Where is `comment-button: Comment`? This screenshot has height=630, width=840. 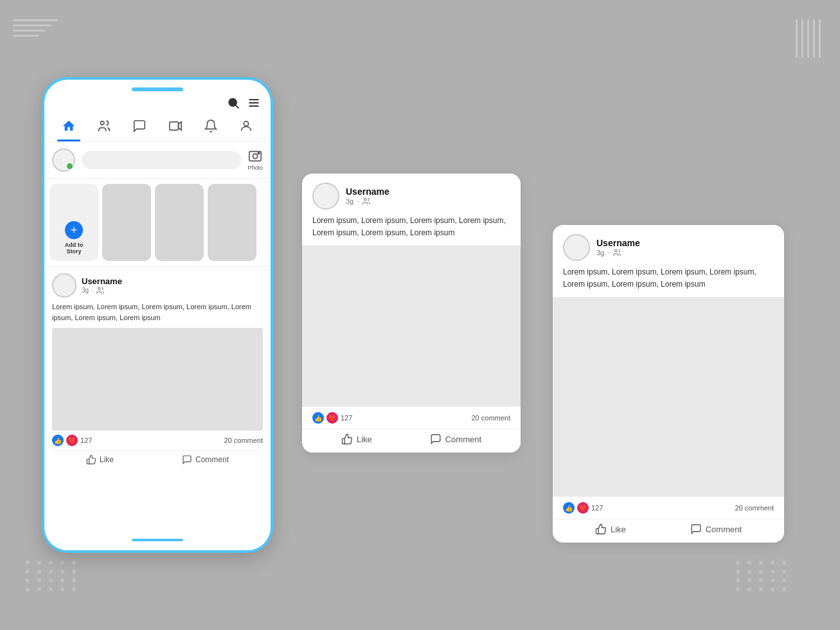 comment-button: Comment is located at coordinates (206, 460).